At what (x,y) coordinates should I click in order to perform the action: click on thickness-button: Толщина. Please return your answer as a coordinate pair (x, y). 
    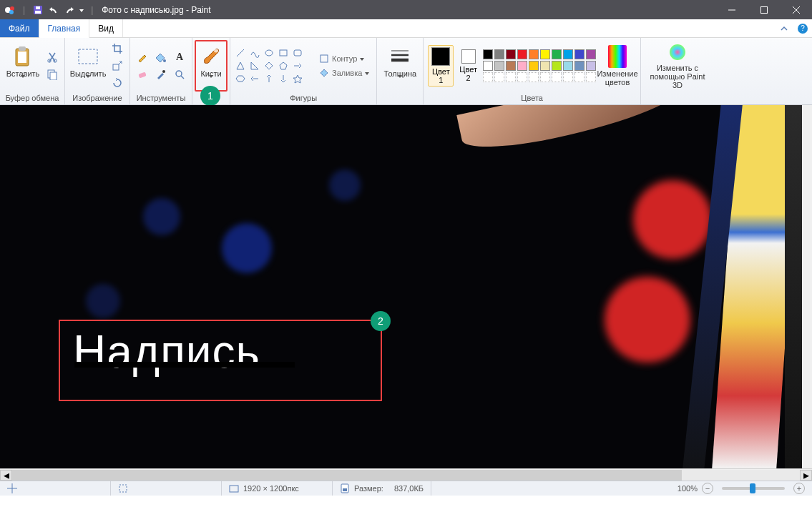
    Looking at the image, I should click on (400, 66).